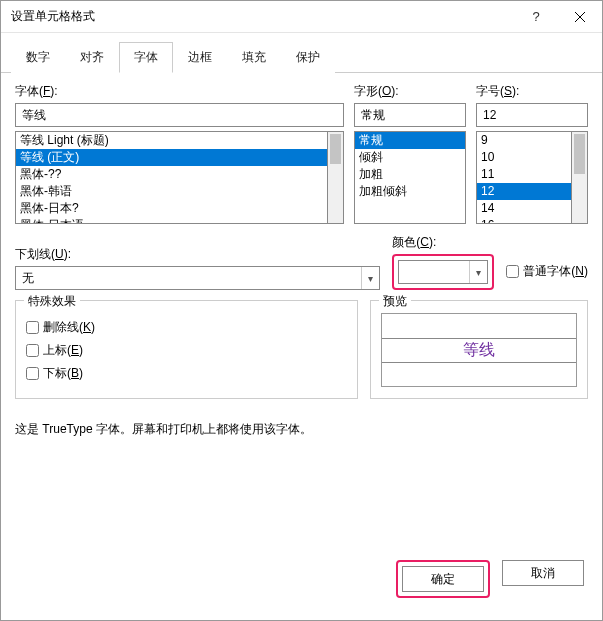 The height and width of the screenshot is (621, 603). I want to click on list-item: 16, so click(524, 220).